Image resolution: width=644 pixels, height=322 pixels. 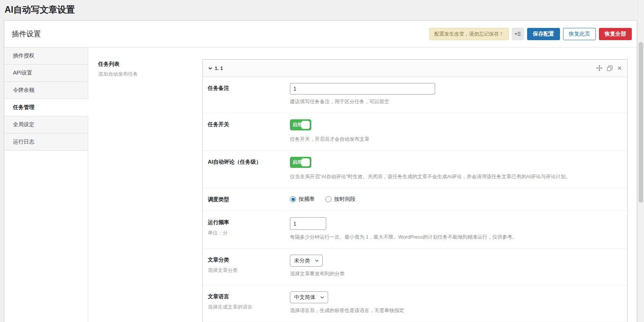 I want to click on field-control-col: 启用任务开关，开启后才会自动发布文章, so click(x=455, y=131).